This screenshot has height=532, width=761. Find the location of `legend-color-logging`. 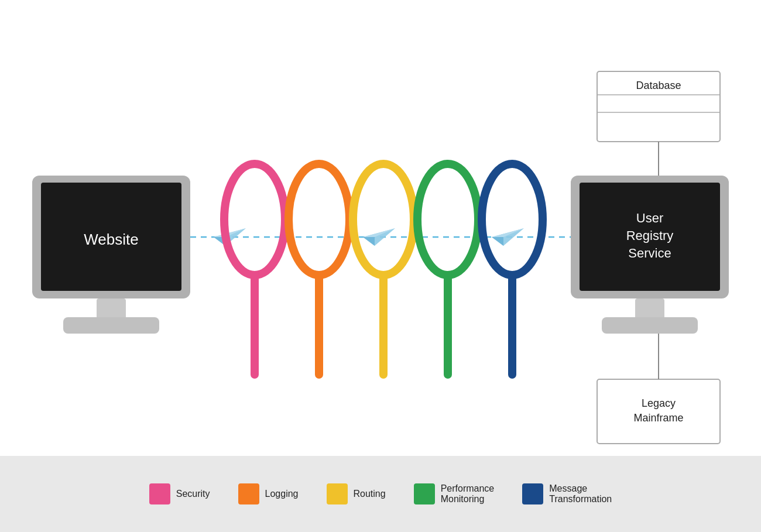

legend-color-logging is located at coordinates (249, 494).